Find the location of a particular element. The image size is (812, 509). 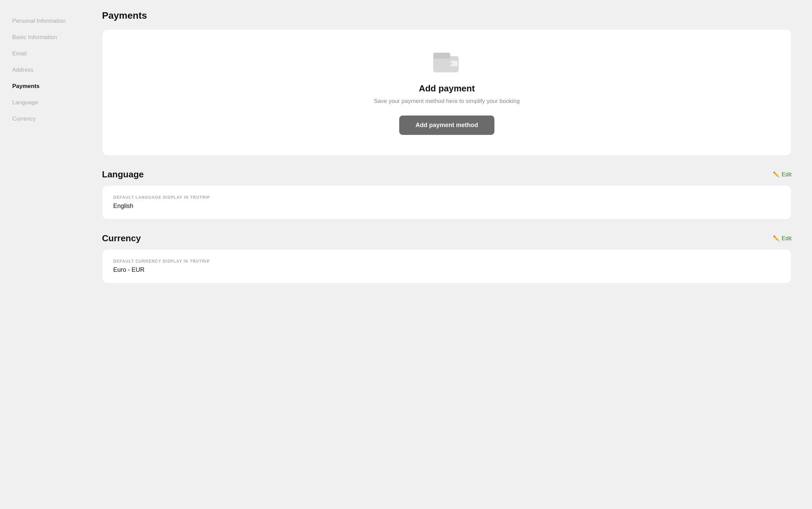

edit-pencil-icon: ✏️ is located at coordinates (776, 175).